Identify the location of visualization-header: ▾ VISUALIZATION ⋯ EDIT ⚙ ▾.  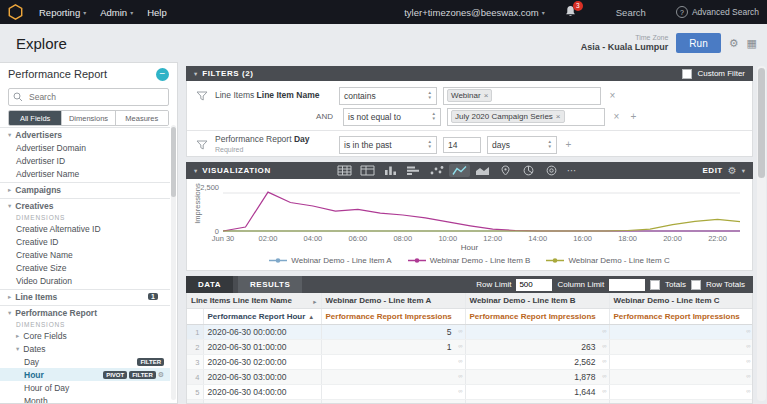
(470, 170).